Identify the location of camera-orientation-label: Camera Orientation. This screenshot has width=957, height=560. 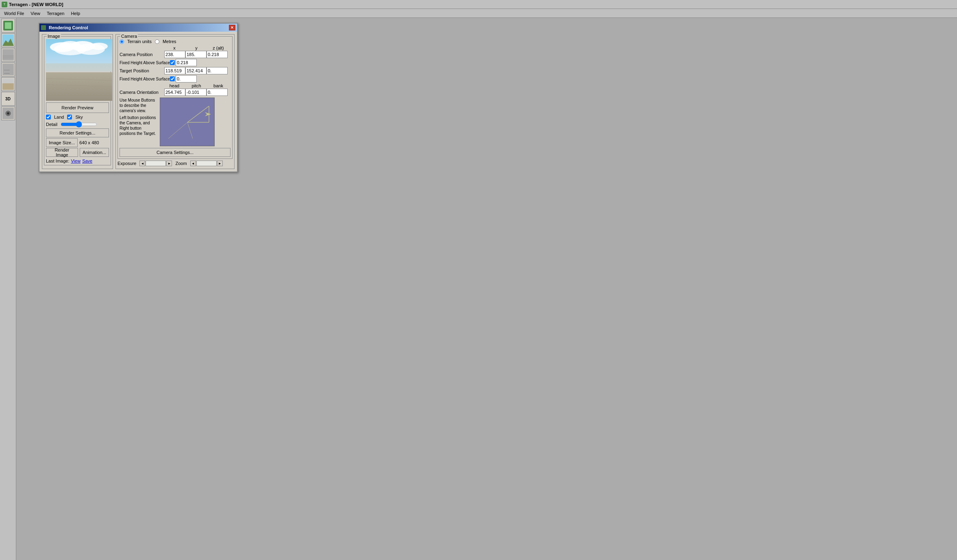
(142, 92).